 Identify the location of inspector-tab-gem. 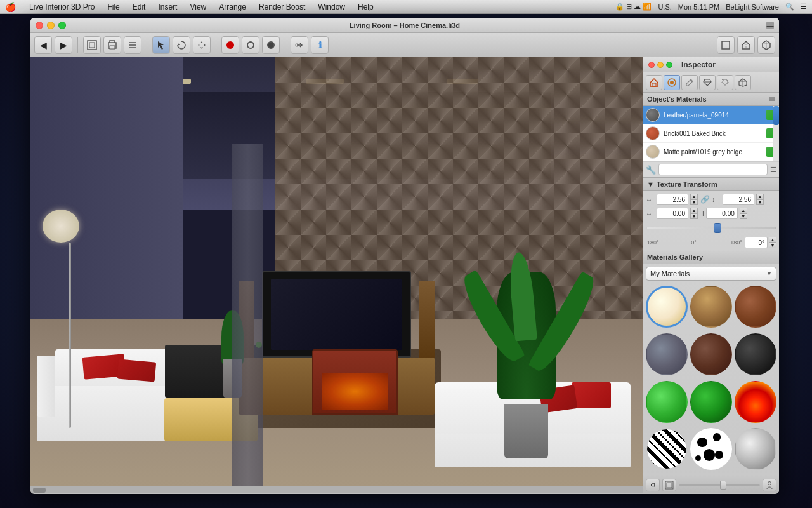
(707, 83).